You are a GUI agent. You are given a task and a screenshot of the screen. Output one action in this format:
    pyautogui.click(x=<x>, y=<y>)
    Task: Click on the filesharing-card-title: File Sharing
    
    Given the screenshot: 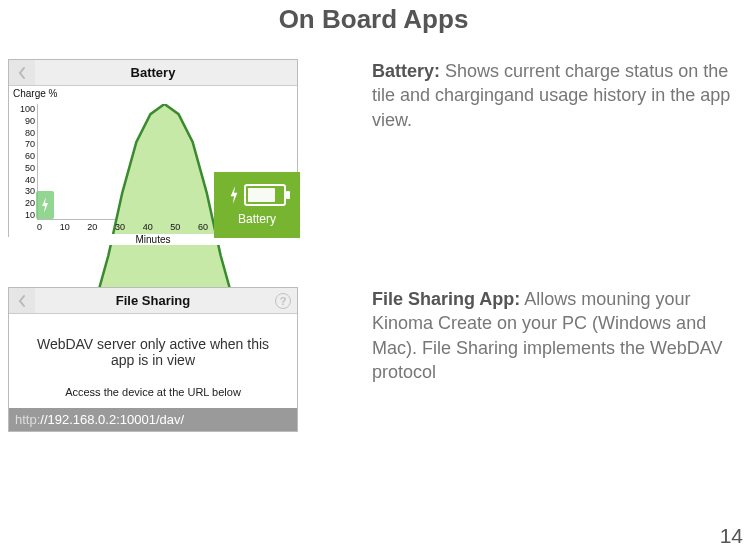 What is the action you would take?
    pyautogui.click(x=153, y=300)
    